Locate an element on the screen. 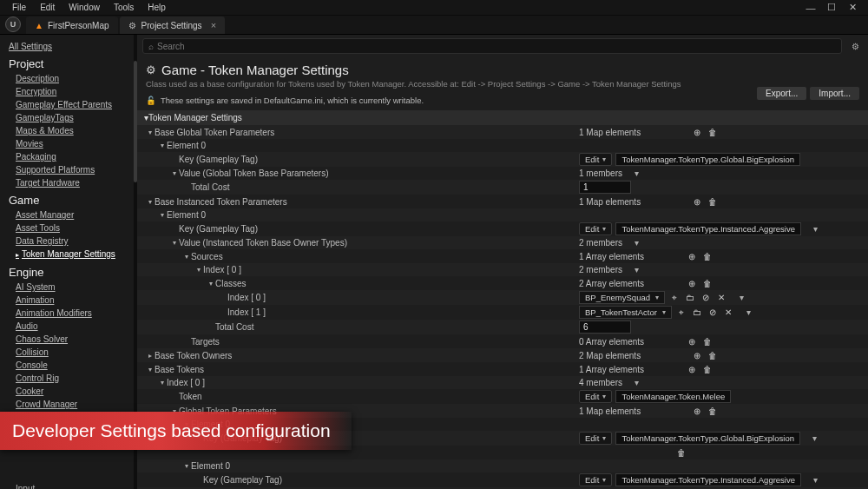 This screenshot has width=868, height=489. sidebar-item-movies: Movies is located at coordinates (69, 144).